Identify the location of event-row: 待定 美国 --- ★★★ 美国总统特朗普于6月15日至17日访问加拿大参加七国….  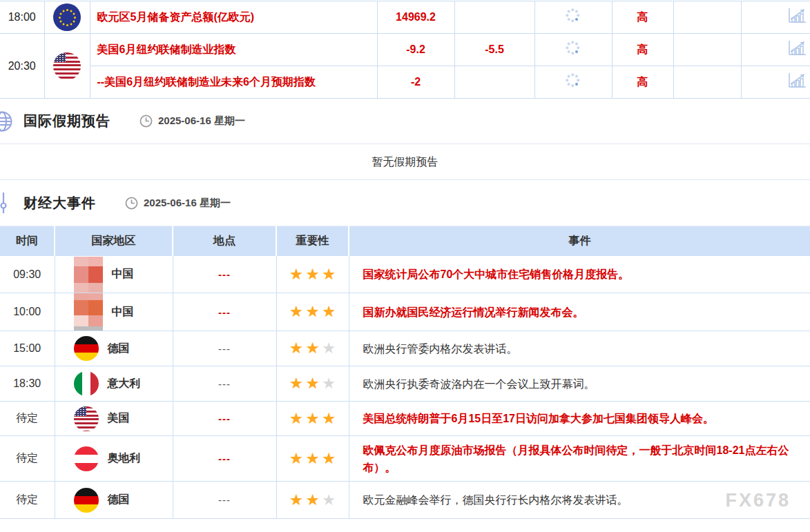
(405, 419).